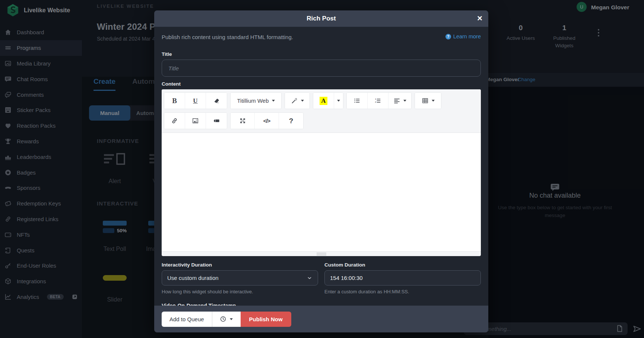 The height and width of the screenshot is (338, 644). What do you see at coordinates (267, 121) in the screenshot?
I see `code-view-button: </>` at bounding box center [267, 121].